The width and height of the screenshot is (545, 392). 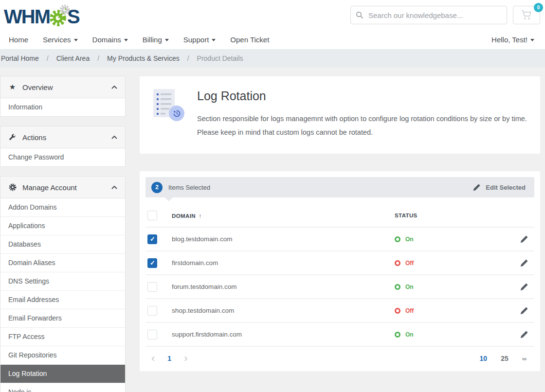 What do you see at coordinates (317, 188) in the screenshot?
I see `selected-items-label: Items Selected` at bounding box center [317, 188].